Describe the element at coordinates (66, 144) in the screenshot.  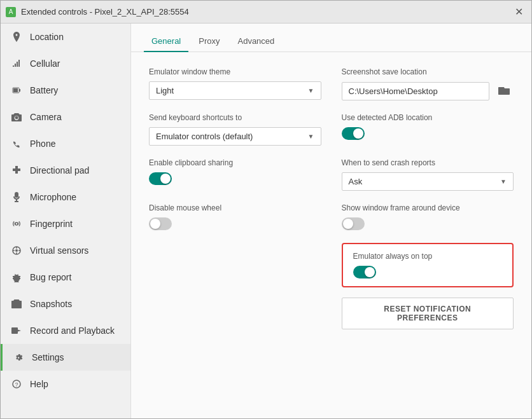
I see `sidebar-item-phone: Phone` at that location.